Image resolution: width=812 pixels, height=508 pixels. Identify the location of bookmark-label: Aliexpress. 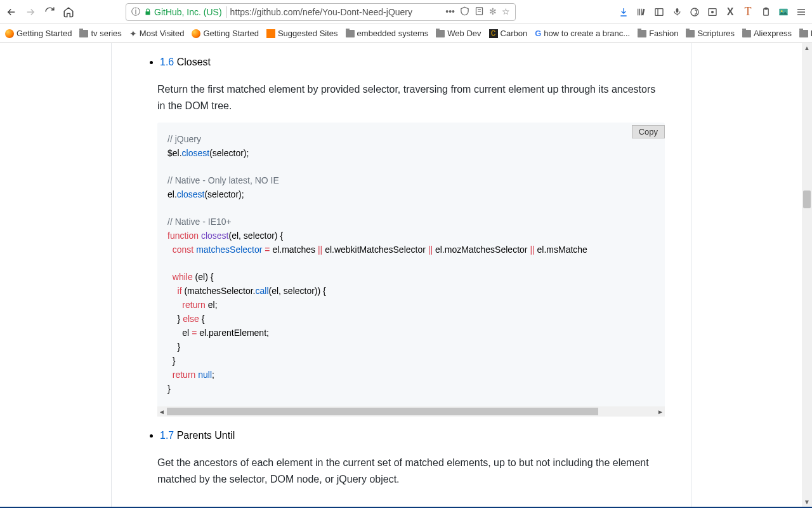
(773, 33).